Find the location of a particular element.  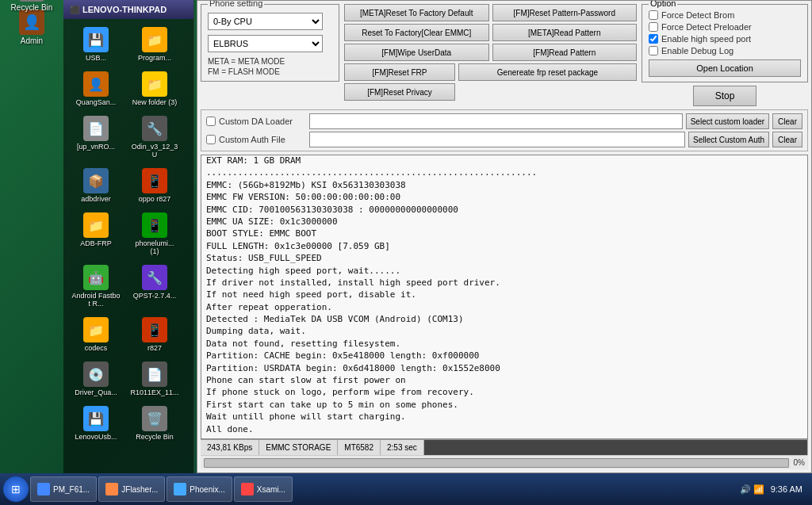

sidebar-item-phonelumi: 📱 phonelumi... (1) is located at coordinates (155, 234).